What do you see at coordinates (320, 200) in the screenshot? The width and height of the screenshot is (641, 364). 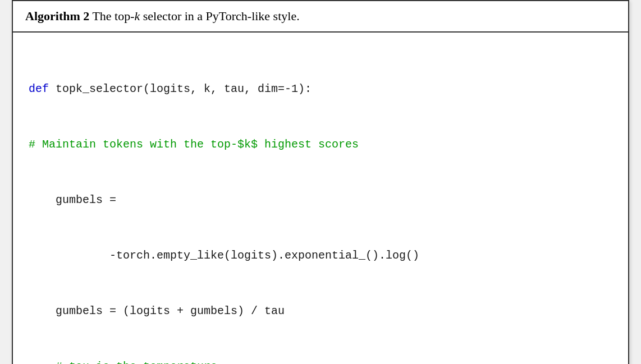 I see `code-line-3: gumbels =` at bounding box center [320, 200].